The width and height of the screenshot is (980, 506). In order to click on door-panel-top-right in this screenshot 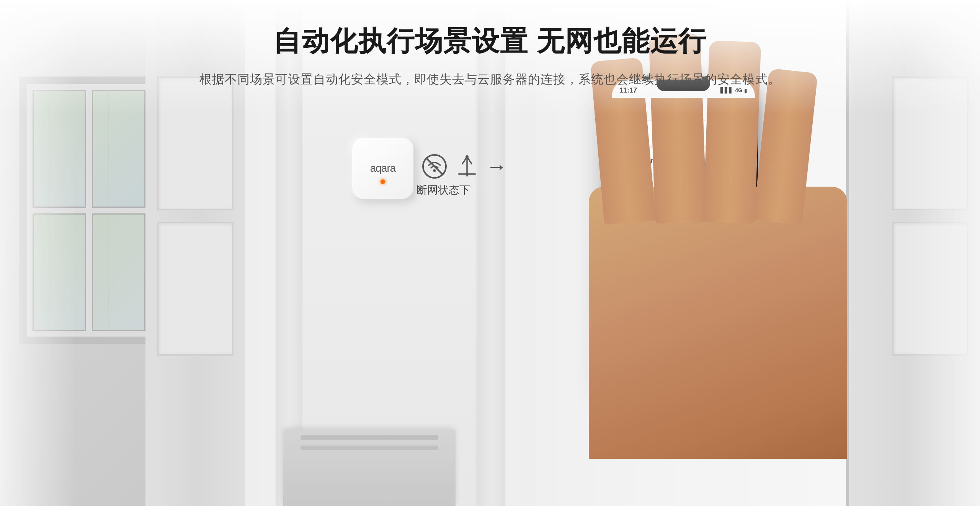, I will do `click(930, 143)`.